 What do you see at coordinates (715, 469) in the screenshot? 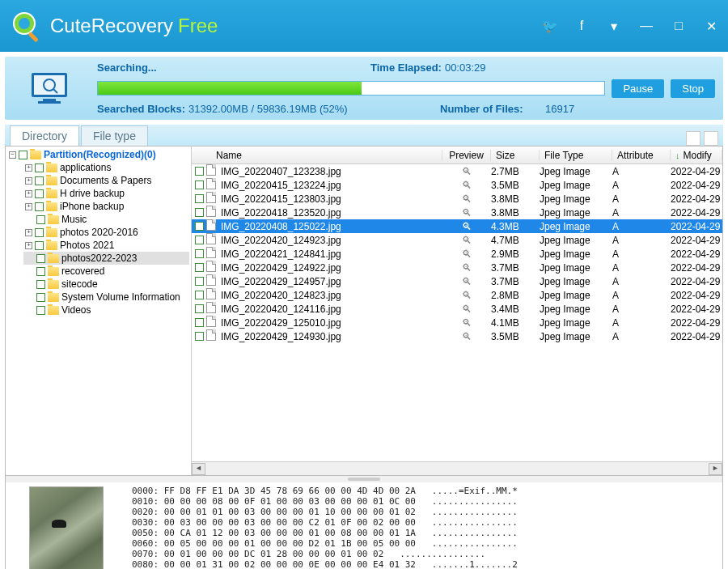
I see `scroll-right-icon: ►` at bounding box center [715, 469].